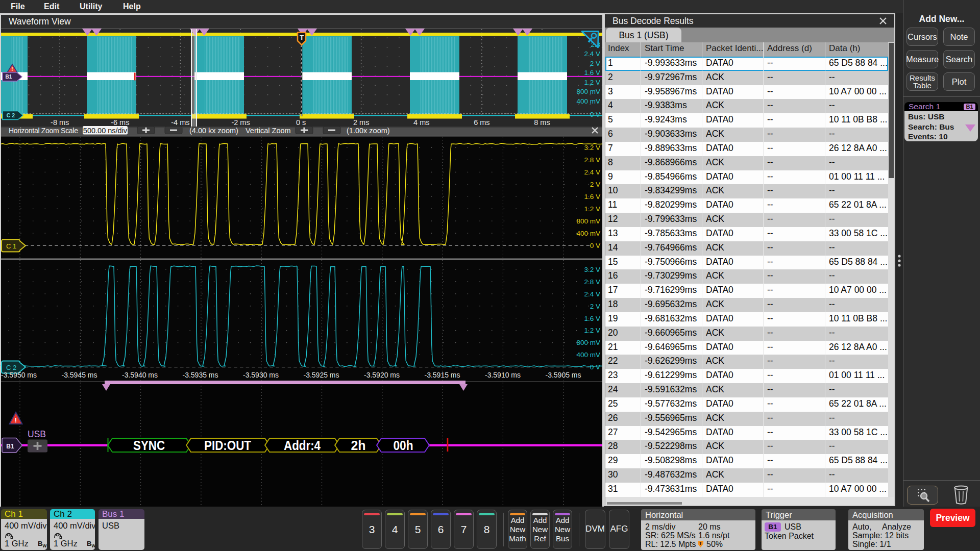 Image resolution: width=980 pixels, height=551 pixels. What do you see at coordinates (228, 445) in the screenshot?
I see `svg-text: PID:OUT` at bounding box center [228, 445].